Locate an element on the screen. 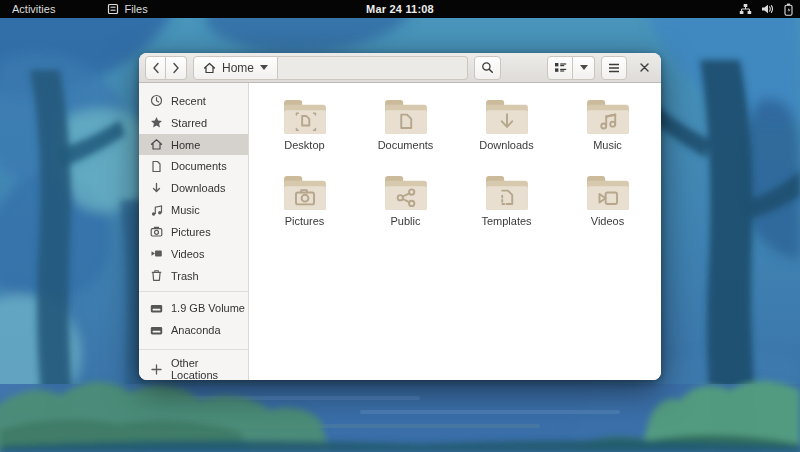 The image size is (800, 452). folder-documents: Documents is located at coordinates (406, 132).